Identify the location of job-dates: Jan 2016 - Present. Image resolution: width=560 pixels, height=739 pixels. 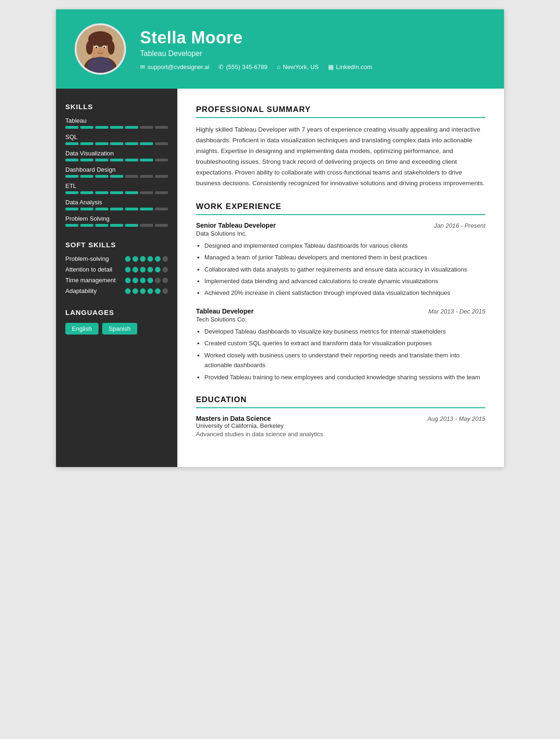
(460, 226).